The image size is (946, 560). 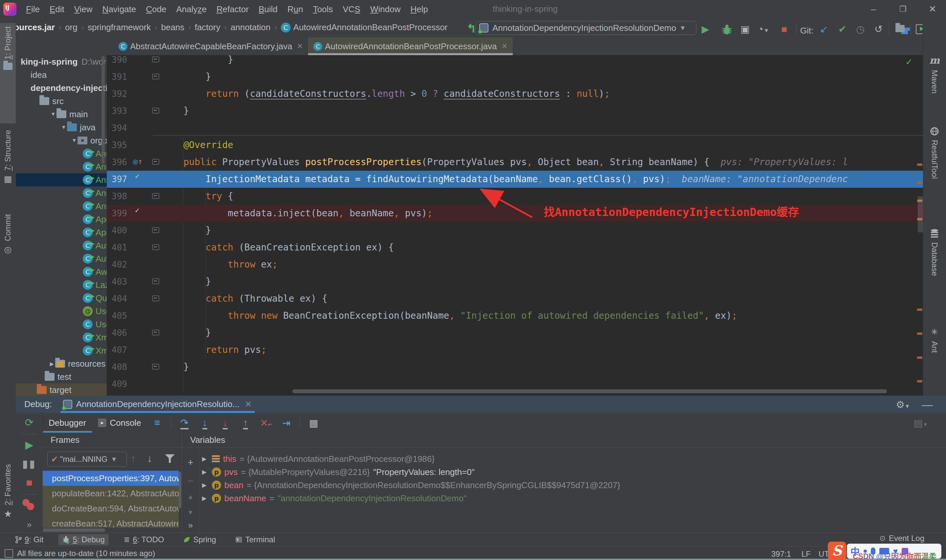 What do you see at coordinates (142, 214) in the screenshot?
I see `gutter` at bounding box center [142, 214].